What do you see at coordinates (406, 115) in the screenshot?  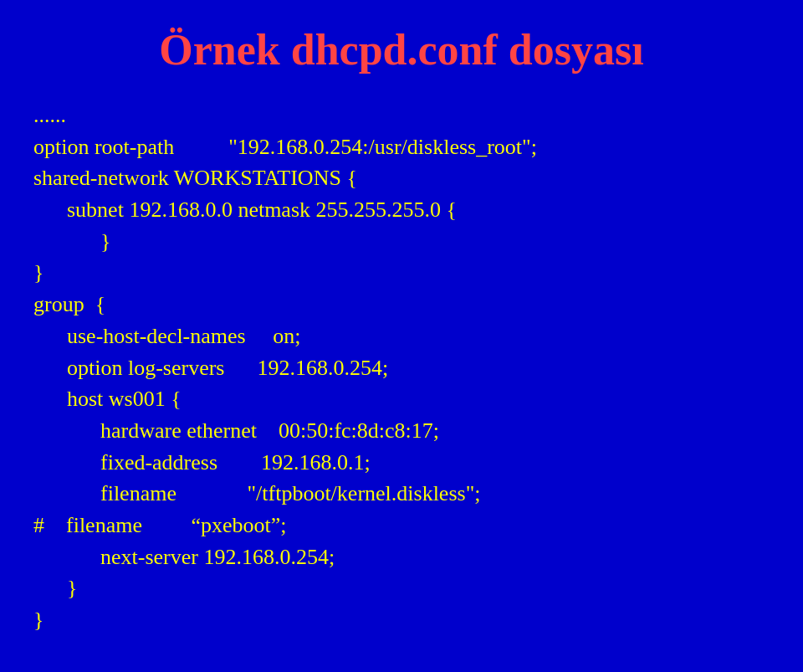 I see `code-line: ......` at bounding box center [406, 115].